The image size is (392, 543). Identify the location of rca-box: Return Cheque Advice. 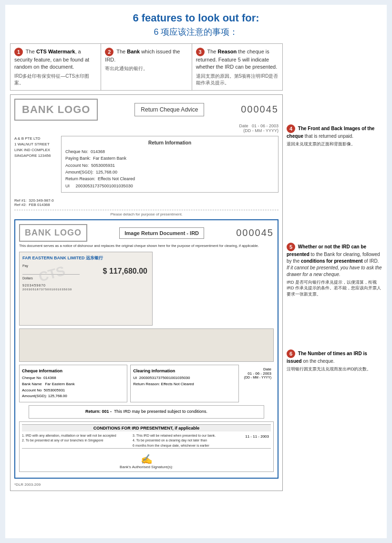
(169, 110).